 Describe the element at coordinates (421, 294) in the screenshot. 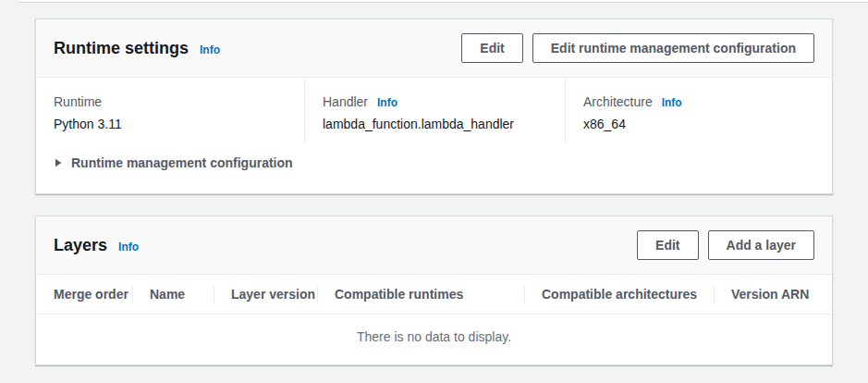

I see `column-header-compatible-runtimes: Compatible runtimes` at that location.